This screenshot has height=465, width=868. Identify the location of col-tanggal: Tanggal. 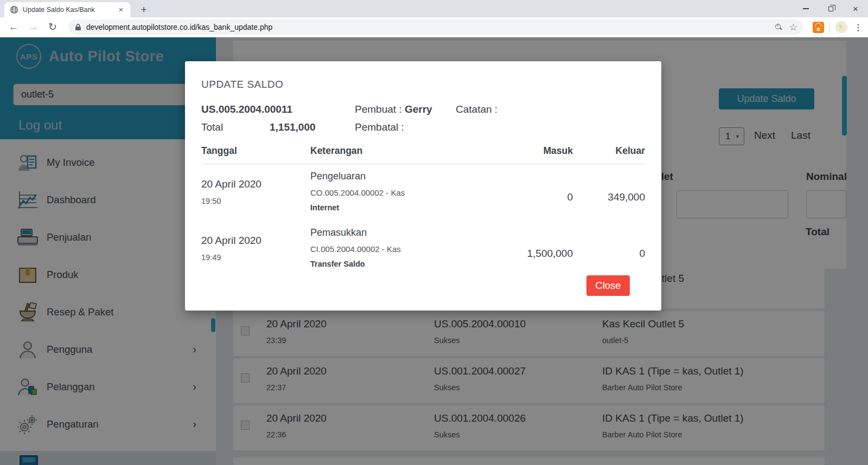
(256, 151).